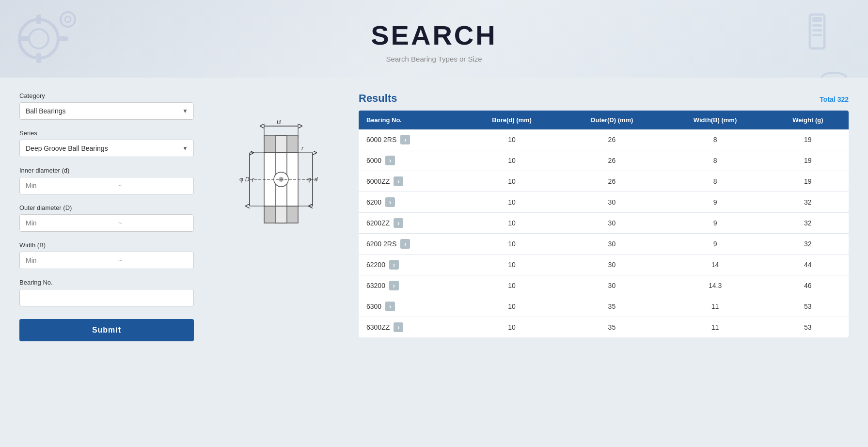  What do you see at coordinates (604, 306) in the screenshot?
I see `table-row: 6300 10 35 11 53` at bounding box center [604, 306].